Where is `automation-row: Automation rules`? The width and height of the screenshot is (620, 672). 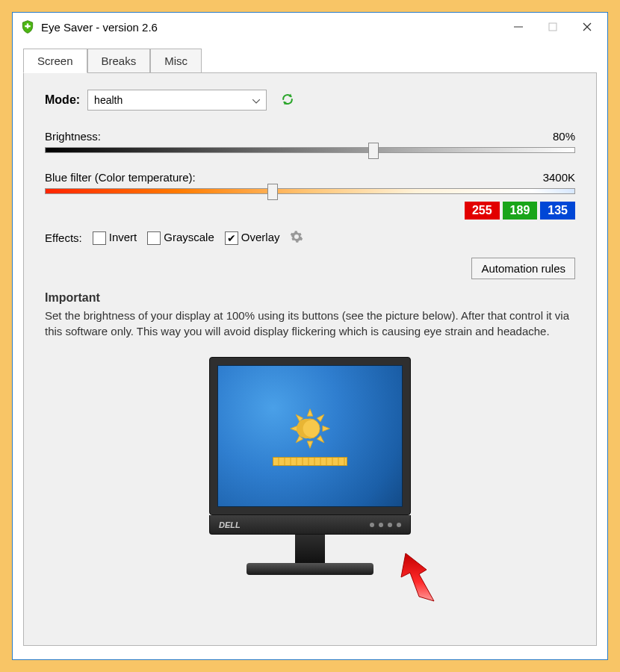
automation-row: Automation rules is located at coordinates (310, 269).